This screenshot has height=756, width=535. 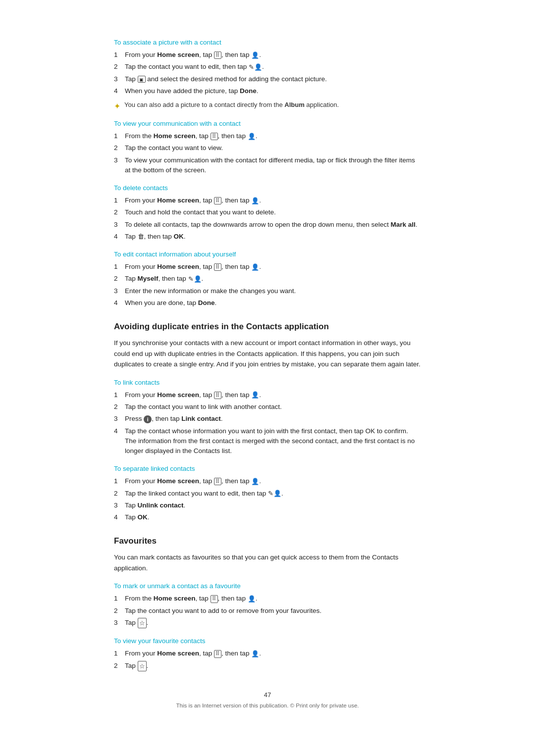 I want to click on section-favourites: Favourites You can mark contacts as favo…, so click(x=268, y=554).